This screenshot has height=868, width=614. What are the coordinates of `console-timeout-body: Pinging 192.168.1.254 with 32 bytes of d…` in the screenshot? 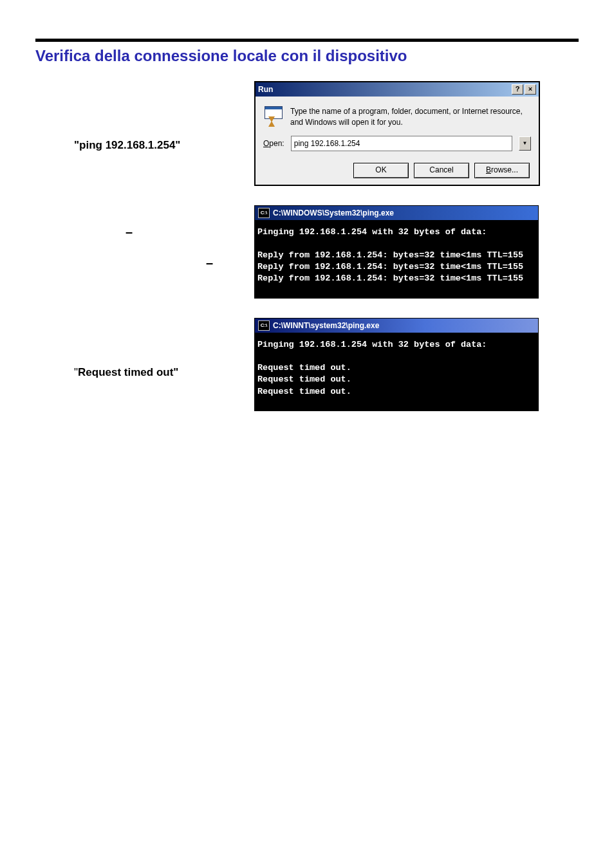 It's located at (396, 365).